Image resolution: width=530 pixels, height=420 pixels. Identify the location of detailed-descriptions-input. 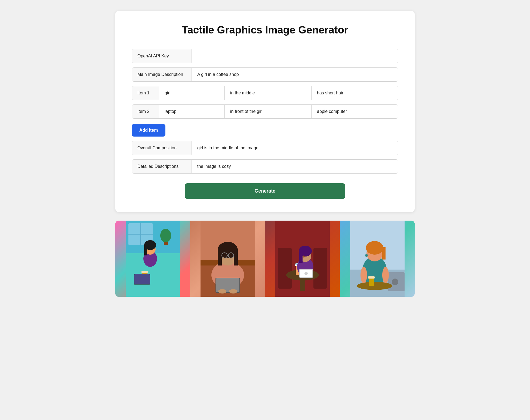
(295, 166).